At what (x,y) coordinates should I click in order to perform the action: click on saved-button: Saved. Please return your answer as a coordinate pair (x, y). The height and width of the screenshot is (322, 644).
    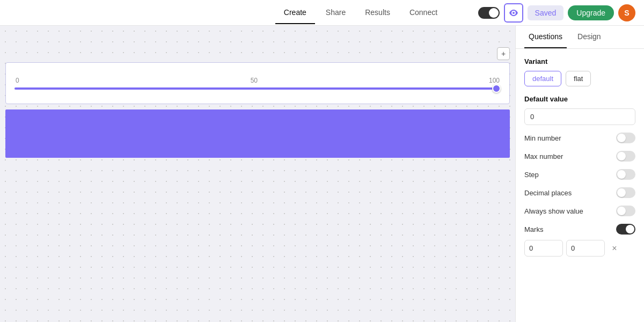
    Looking at the image, I should click on (546, 13).